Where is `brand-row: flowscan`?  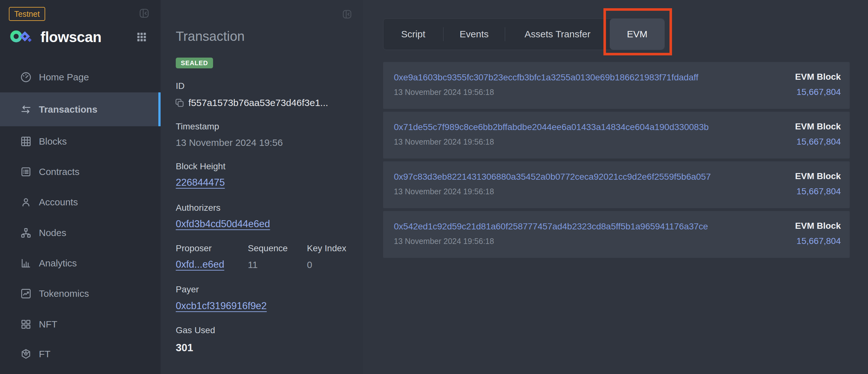 brand-row: flowscan is located at coordinates (55, 37).